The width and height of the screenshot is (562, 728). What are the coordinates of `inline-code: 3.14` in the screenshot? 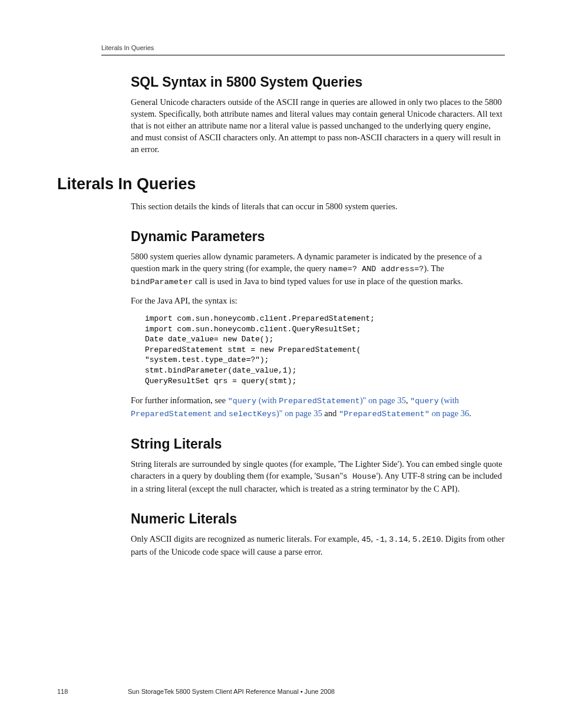 It's located at (398, 540).